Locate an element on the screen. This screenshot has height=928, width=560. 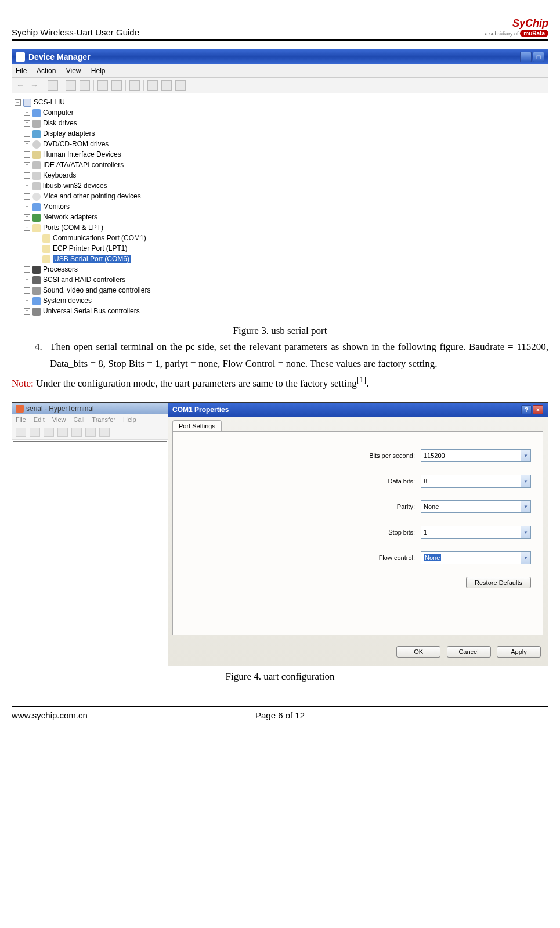
tree-item: +libusb-win32 devices is located at coordinates (284, 186).